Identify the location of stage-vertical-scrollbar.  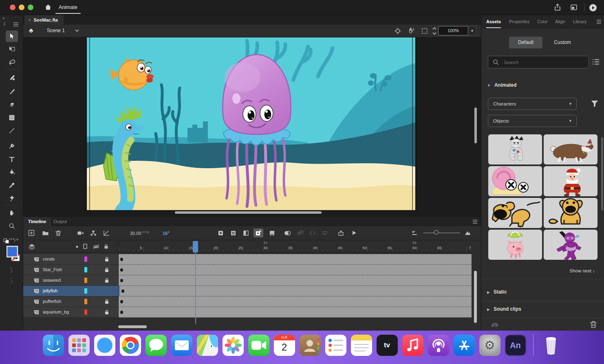
(476, 125).